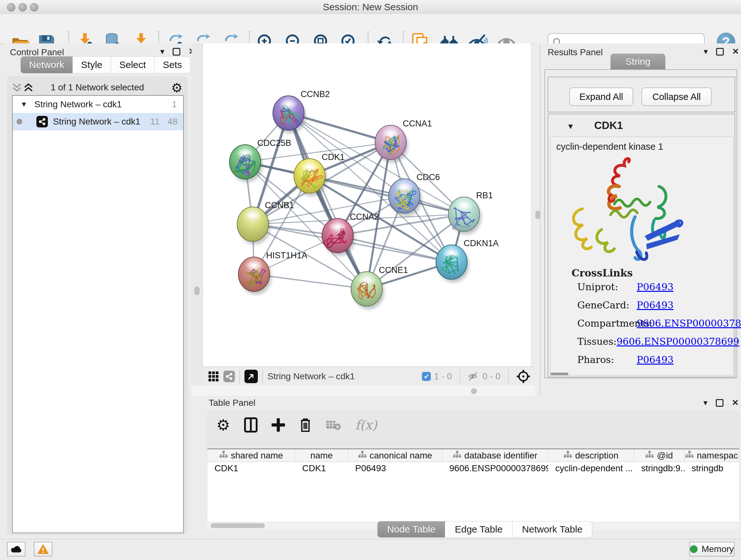  What do you see at coordinates (610, 147) in the screenshot?
I see `protein-description: cyclin-dependent kinase 1` at bounding box center [610, 147].